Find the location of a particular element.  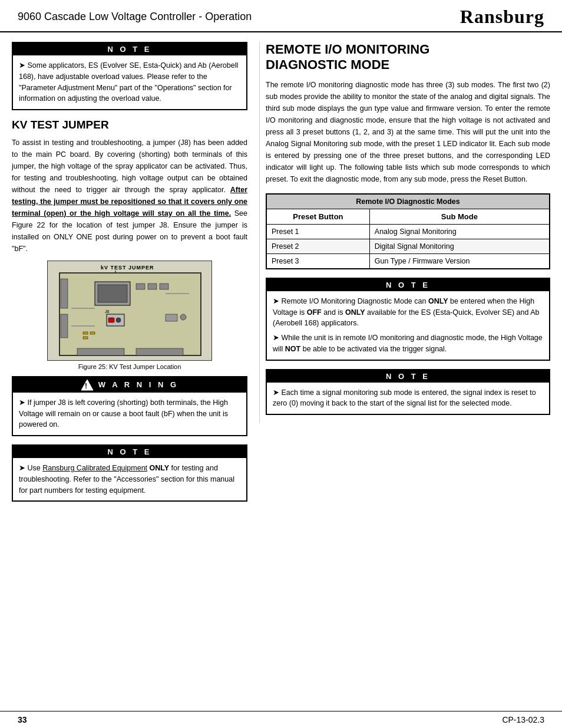

remote-io-intro: The remote I/O monitoring diagnostic mod… is located at coordinates (408, 132).